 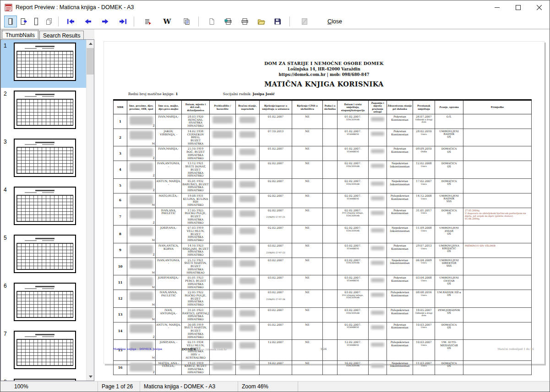 What do you see at coordinates (330, 107) in the screenshot?
I see `col-header: Podaci o skrbniku` at bounding box center [330, 107].